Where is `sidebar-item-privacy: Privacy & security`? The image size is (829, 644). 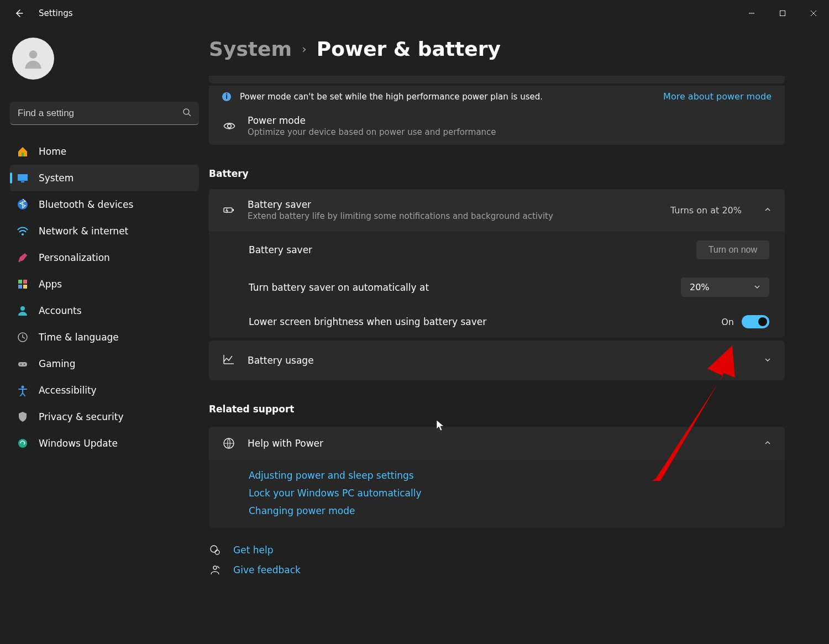 sidebar-item-privacy: Privacy & security is located at coordinates (104, 417).